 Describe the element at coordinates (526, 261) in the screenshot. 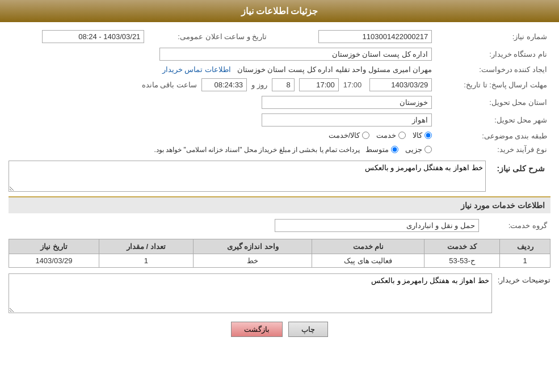

I see `cell-index: 1` at that location.